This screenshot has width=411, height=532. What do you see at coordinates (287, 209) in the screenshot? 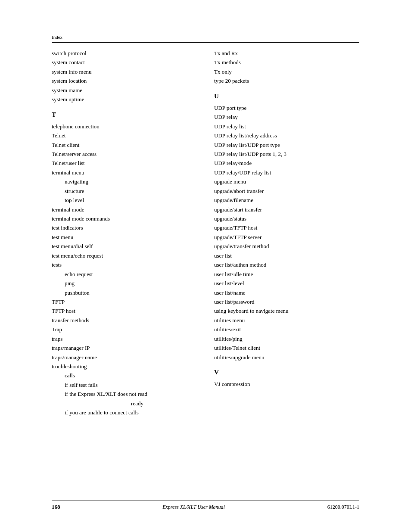
I see `list-item: upgrade/start transfer` at bounding box center [287, 209].